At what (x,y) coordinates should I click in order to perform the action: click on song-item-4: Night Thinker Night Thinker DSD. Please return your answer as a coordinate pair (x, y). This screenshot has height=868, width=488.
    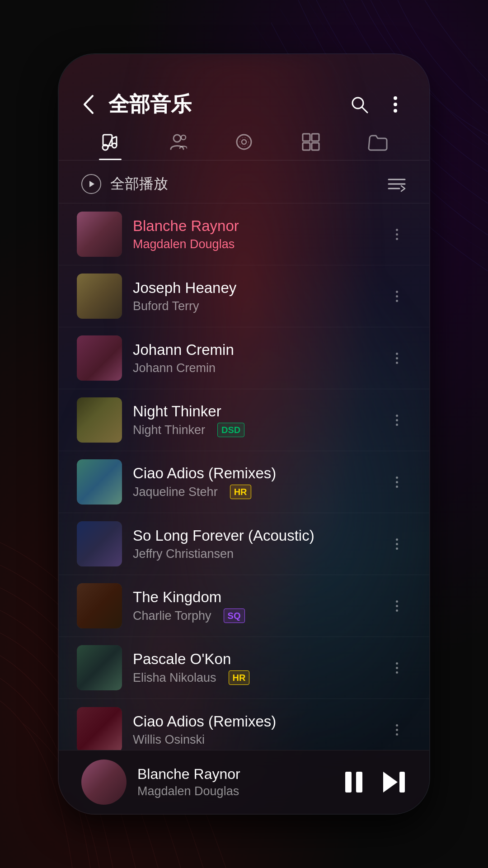
    Looking at the image, I should click on (244, 420).